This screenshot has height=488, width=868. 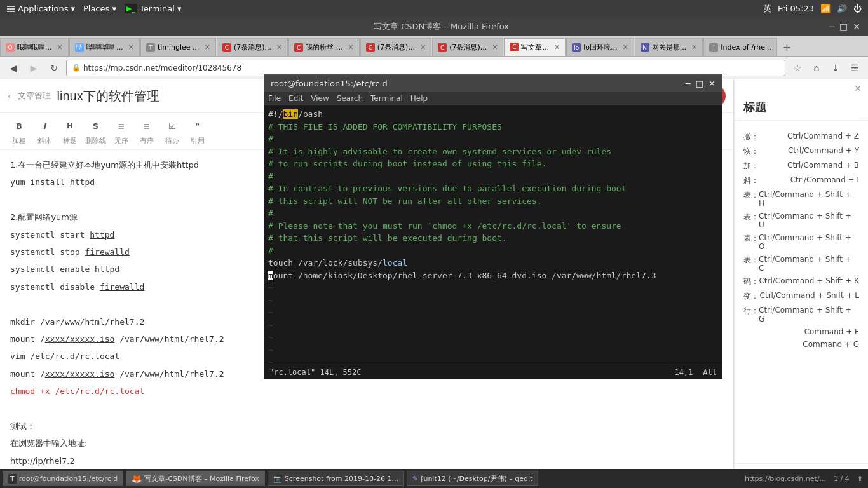 I want to click on taskbar-url: https://blog.csdn.net/..., so click(x=788, y=479).